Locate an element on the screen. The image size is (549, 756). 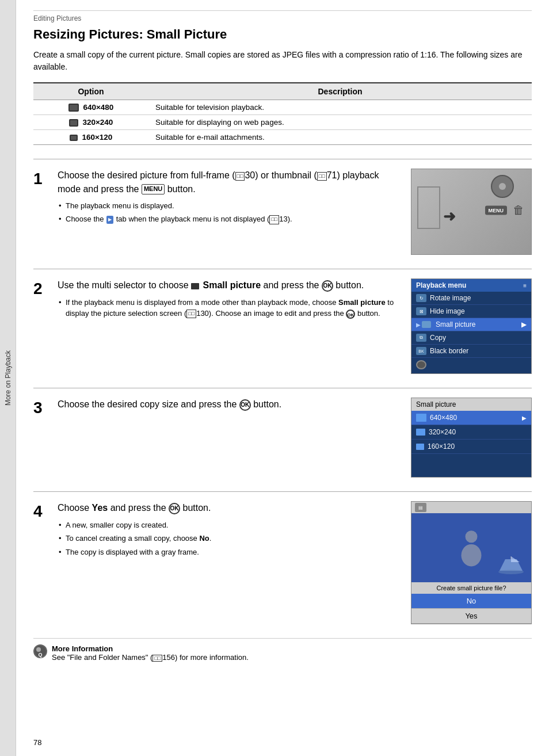
step-3: 3 Choose the desired copy size and press… is located at coordinates (283, 437).